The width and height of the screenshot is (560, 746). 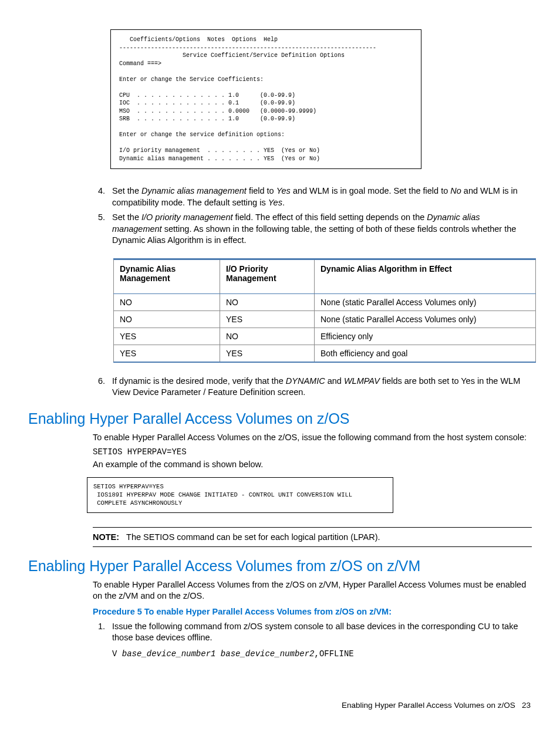 I want to click on row-cpu: CPU . . . . . . . . . . . . . 1.0 (0.0-9…, so click(x=207, y=95).